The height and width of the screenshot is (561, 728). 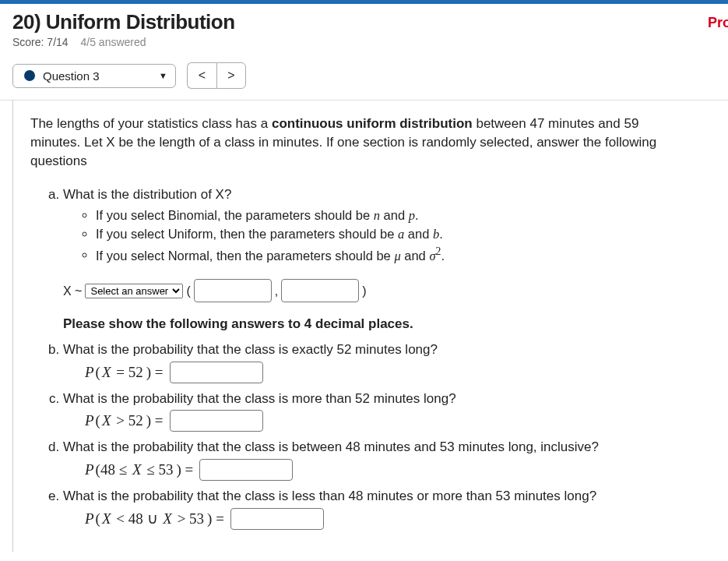 What do you see at coordinates (137, 519) in the screenshot?
I see `pe-rel1: < 48 ∪` at bounding box center [137, 519].